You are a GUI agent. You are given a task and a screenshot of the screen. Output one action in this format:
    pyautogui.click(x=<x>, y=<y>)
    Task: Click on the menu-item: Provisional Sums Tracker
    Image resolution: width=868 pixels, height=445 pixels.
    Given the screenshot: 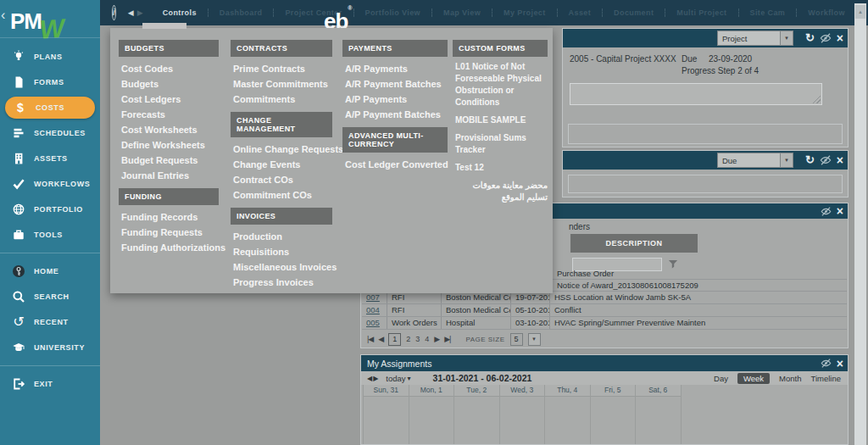 What is the action you would take?
    pyautogui.click(x=500, y=144)
    